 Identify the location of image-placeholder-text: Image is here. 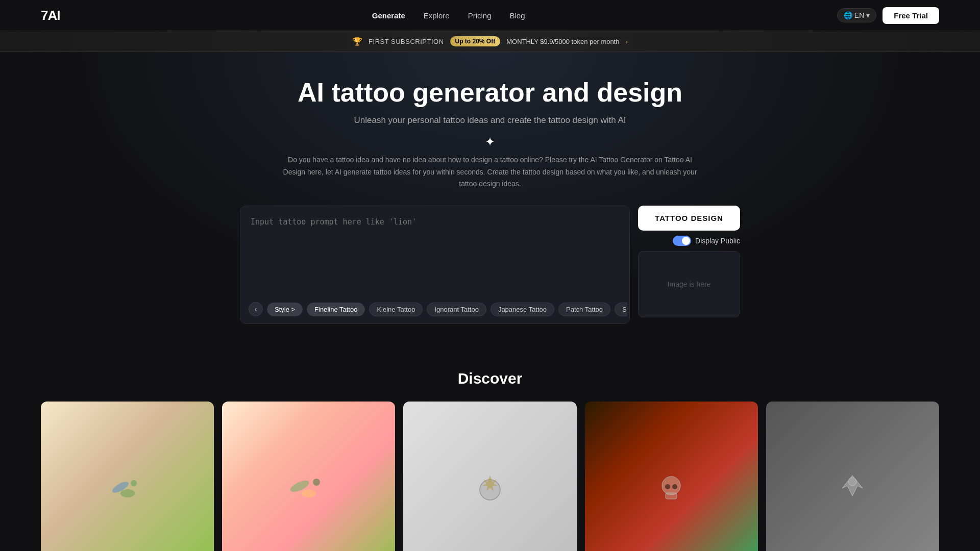
(689, 284).